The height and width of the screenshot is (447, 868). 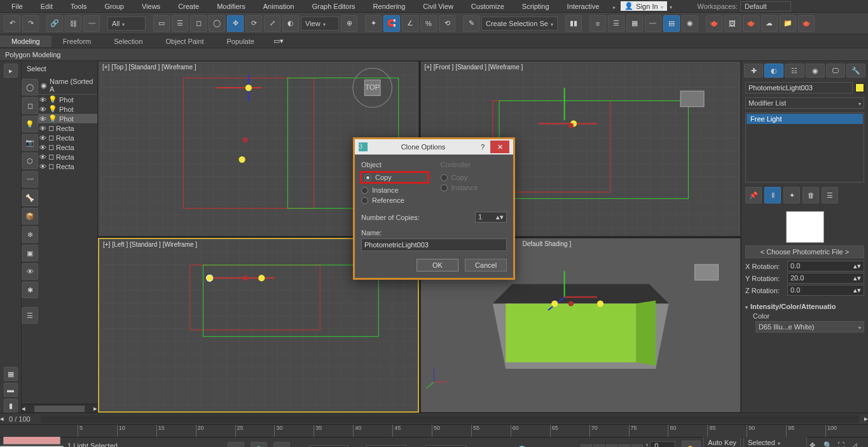 I want to click on menu-tools: Tools, so click(x=79, y=6).